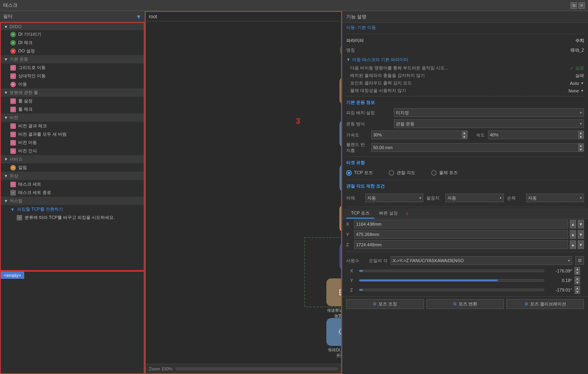 The height and width of the screenshot is (374, 588). What do you see at coordinates (72, 67) in the screenshot?
I see `tree-item-grid-move: ▪ 그리드로 이동` at bounding box center [72, 67].